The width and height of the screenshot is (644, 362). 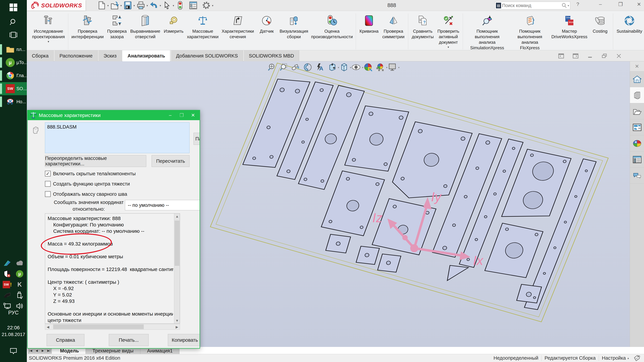 What do you see at coordinates (177, 327) in the screenshot?
I see `scroll-right-icon: ▶` at bounding box center [177, 327].